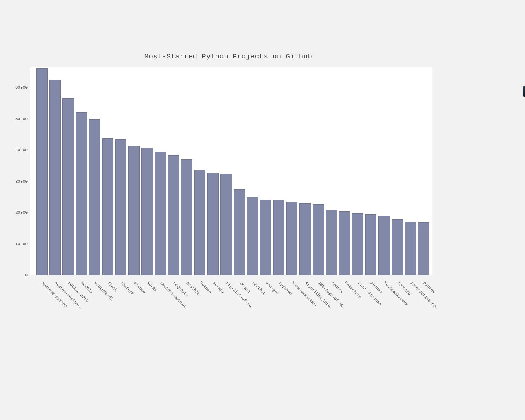  I want to click on x-label-slot: YouCompleteMe, so click(384, 314).